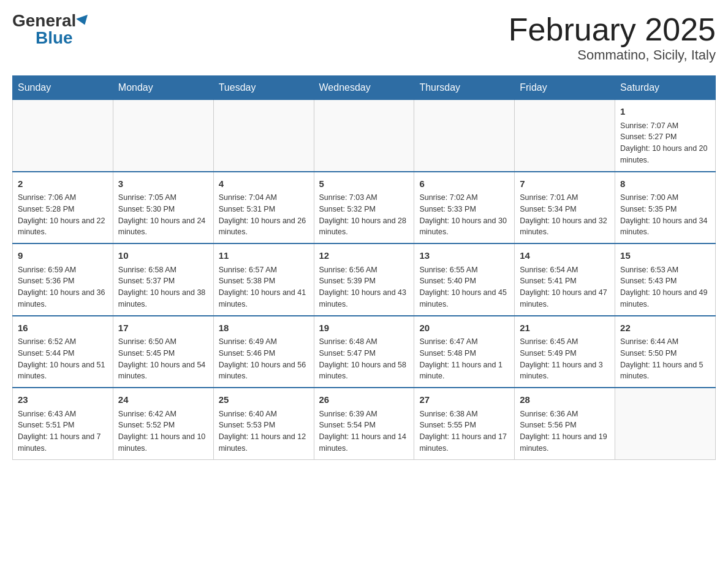 The width and height of the screenshot is (728, 563). Describe the element at coordinates (163, 423) in the screenshot. I see `calendar-cell: 24Sunrise: 6:42 AMSunset: 5:52 PMDayligh…` at that location.